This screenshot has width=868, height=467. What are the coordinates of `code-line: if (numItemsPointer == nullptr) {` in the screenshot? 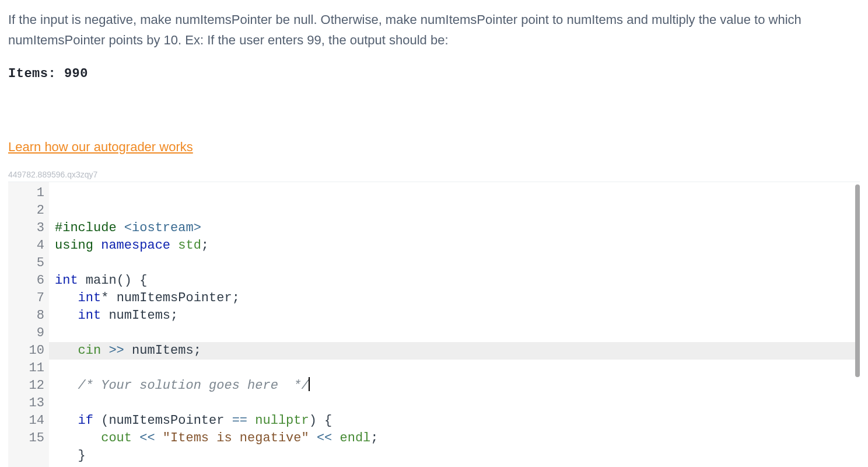 It's located at (457, 421).